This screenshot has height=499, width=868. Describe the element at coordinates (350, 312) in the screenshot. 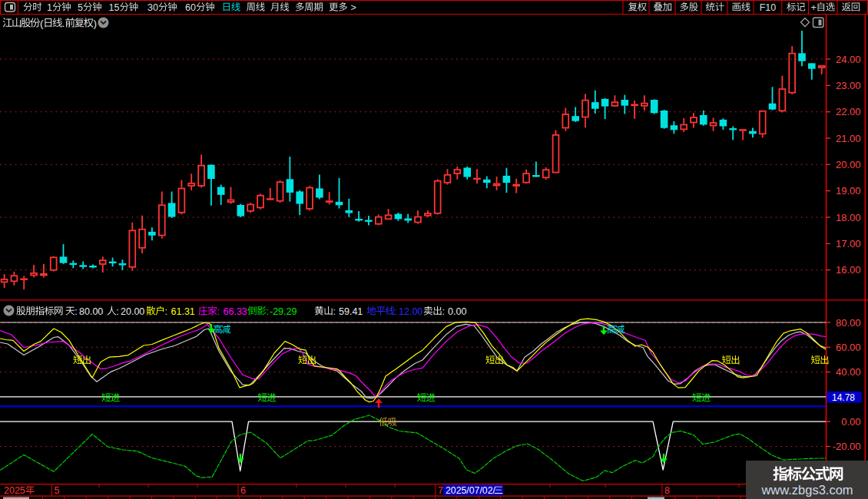

I see `svg-text: 59.41` at that location.